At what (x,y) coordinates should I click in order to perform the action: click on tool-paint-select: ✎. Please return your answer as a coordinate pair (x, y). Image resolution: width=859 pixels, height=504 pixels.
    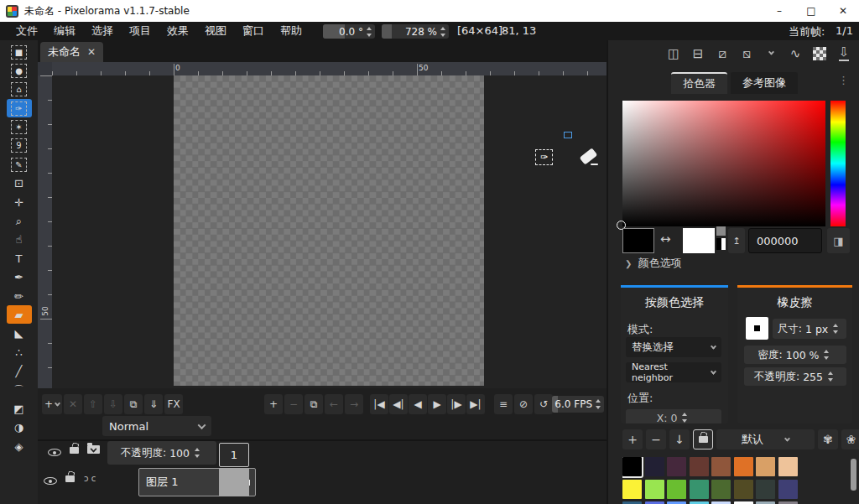
    Looking at the image, I should click on (19, 164).